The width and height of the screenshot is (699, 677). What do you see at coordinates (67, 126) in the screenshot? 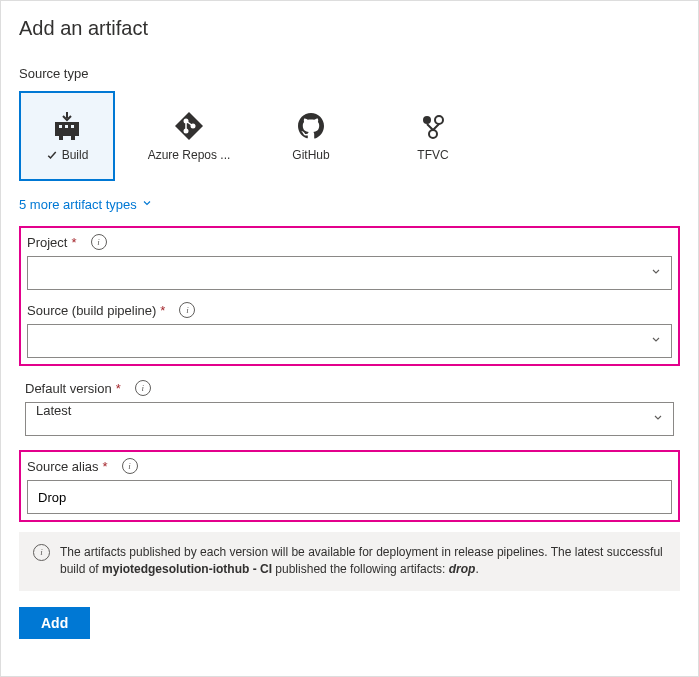
I see `build-icon` at bounding box center [67, 126].